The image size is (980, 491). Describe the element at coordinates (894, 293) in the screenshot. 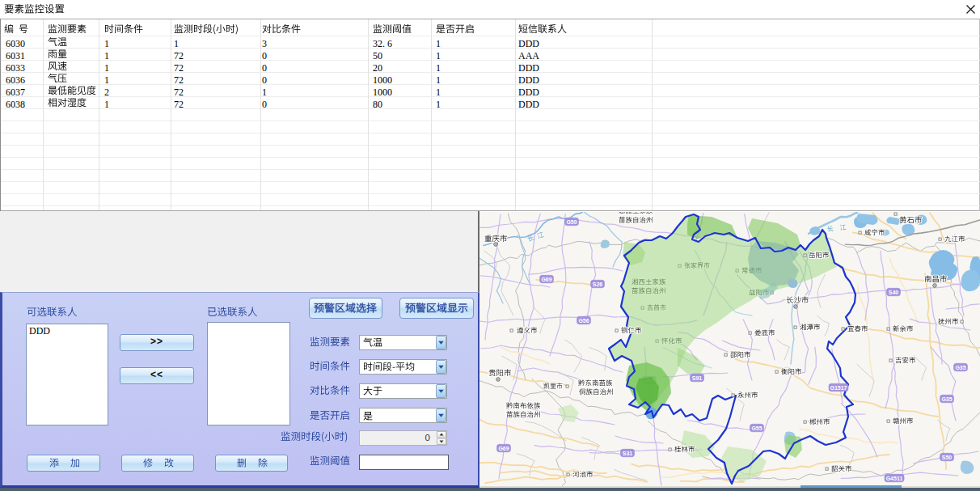

I see `svg-text: S40` at that location.